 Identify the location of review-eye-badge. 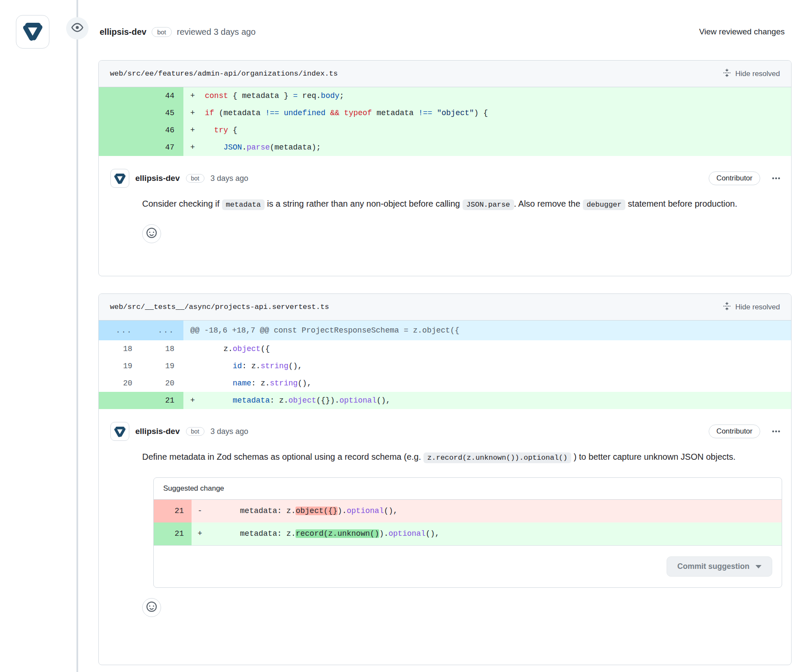
(77, 28).